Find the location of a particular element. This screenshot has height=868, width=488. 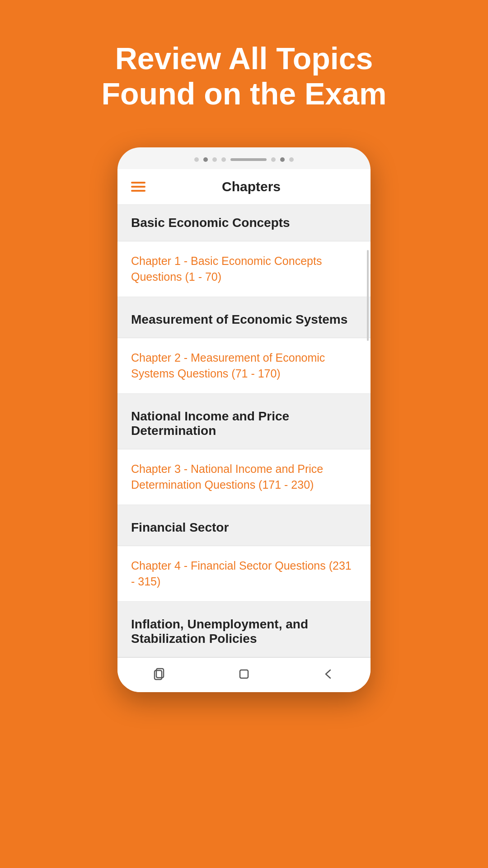

hamburger-line1 is located at coordinates (138, 183).